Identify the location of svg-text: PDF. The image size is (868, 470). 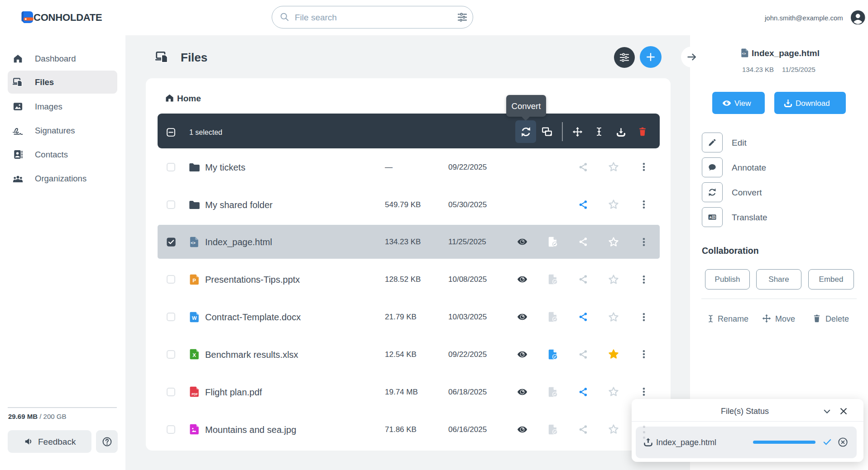
(195, 394).